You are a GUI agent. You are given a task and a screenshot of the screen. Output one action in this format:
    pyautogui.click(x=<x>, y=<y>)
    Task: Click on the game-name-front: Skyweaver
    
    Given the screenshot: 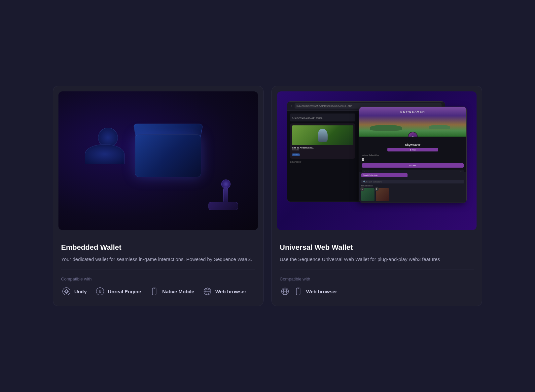 What is the action you would take?
    pyautogui.click(x=413, y=145)
    